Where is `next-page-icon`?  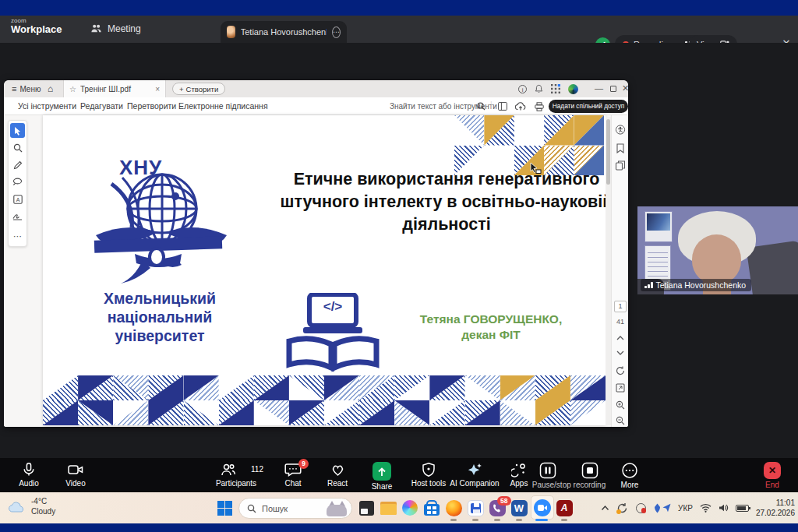 next-page-icon is located at coordinates (620, 354).